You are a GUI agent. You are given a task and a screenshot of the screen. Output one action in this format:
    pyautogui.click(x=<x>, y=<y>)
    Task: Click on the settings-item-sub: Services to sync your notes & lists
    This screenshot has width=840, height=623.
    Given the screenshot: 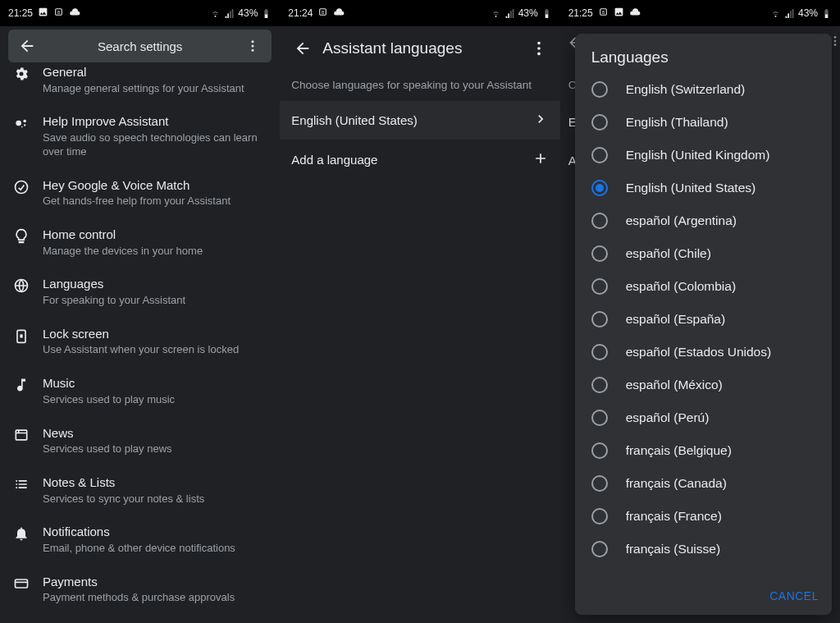 What is the action you would take?
    pyautogui.click(x=156, y=499)
    